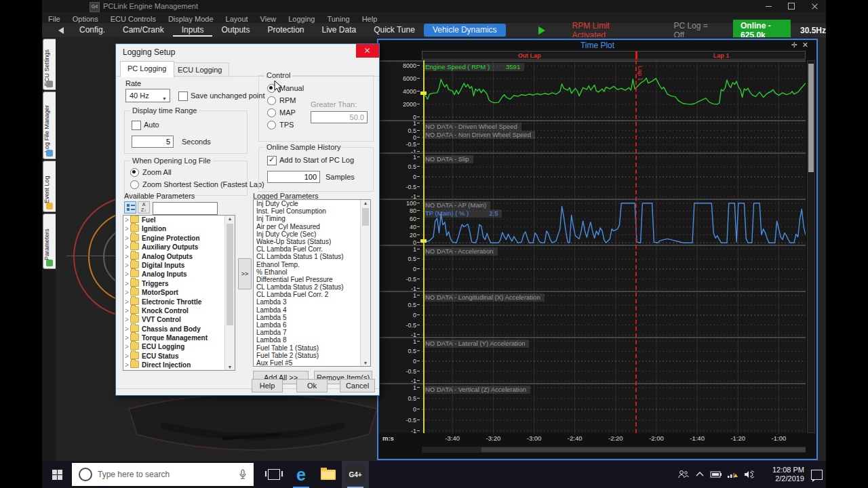 The height and width of the screenshot is (488, 868). I want to click on seconds-input, so click(153, 142).